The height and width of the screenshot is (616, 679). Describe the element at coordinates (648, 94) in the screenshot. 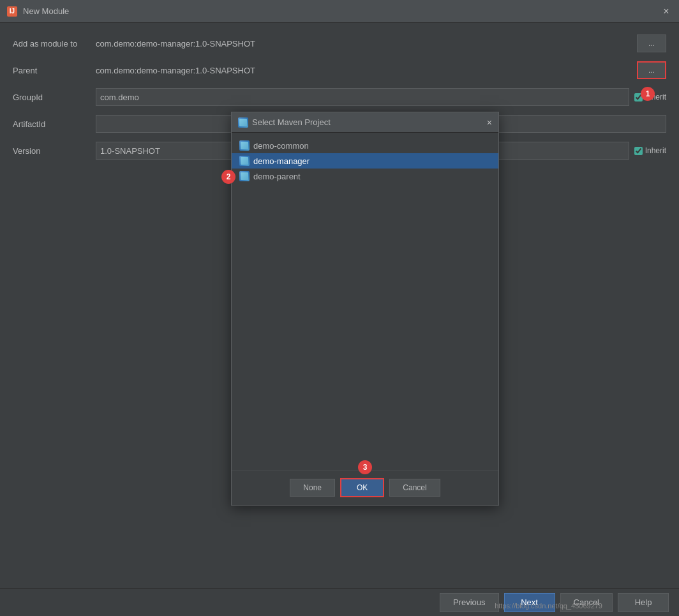

I see `badge-1: 1` at that location.